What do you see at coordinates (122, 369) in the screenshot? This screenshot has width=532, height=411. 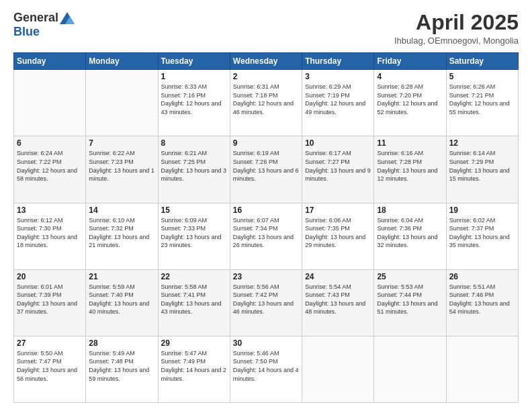 I see `table-row: 28Sunrise: 5:49 AM Sunset: 7:48 PM Dayli…` at bounding box center [122, 369].